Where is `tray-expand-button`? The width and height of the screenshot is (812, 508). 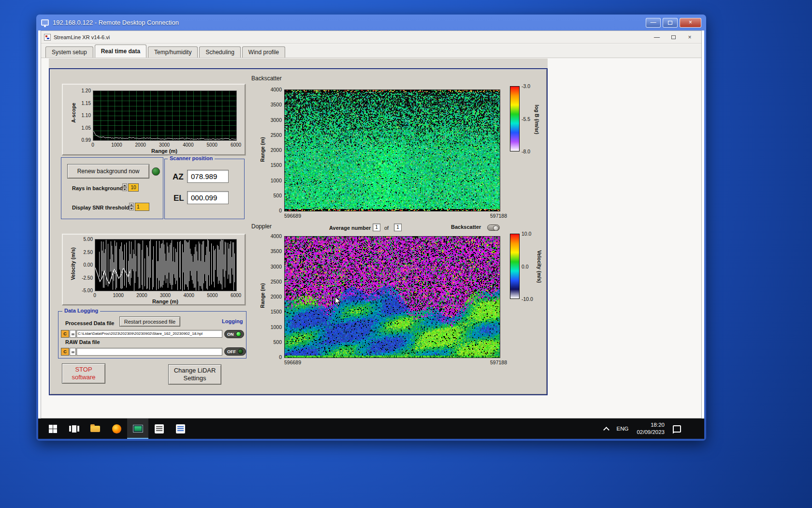
tray-expand-button is located at coordinates (606, 430).